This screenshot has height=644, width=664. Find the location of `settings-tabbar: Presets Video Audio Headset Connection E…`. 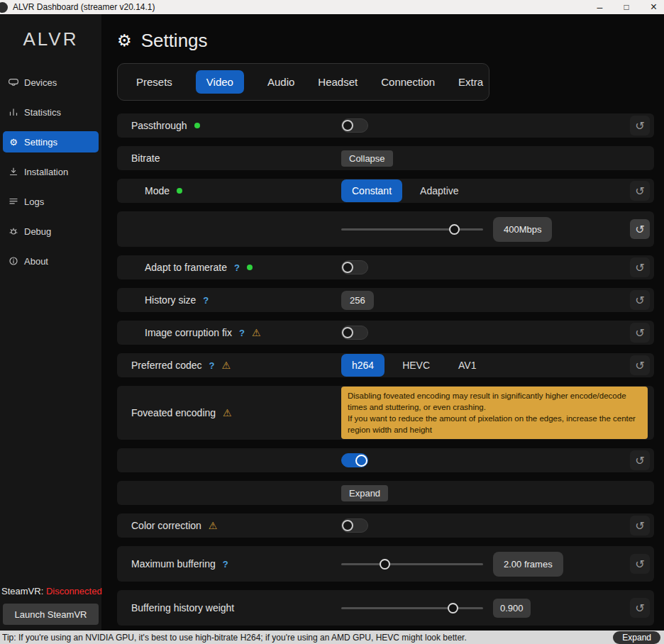

settings-tabbar: Presets Video Audio Headset Connection E… is located at coordinates (304, 82).